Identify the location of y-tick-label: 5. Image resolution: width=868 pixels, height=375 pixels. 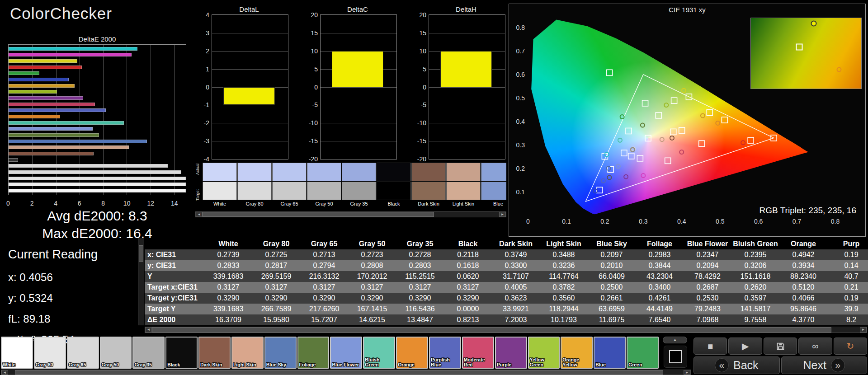
(316, 69).